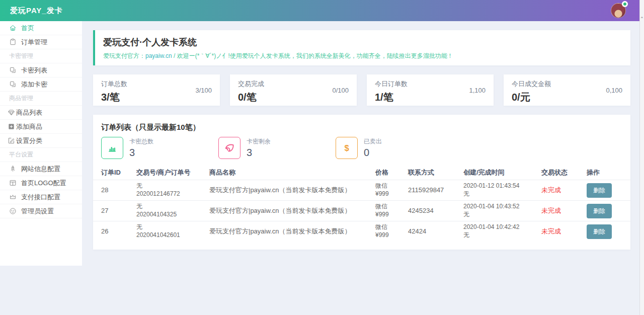 This screenshot has width=644, height=315. What do you see at coordinates (362, 210) in the screenshot?
I see `order-row: 27 无 202004104325 爱玩支付官方|payaiw.cn（当前发卡版…` at bounding box center [362, 210].